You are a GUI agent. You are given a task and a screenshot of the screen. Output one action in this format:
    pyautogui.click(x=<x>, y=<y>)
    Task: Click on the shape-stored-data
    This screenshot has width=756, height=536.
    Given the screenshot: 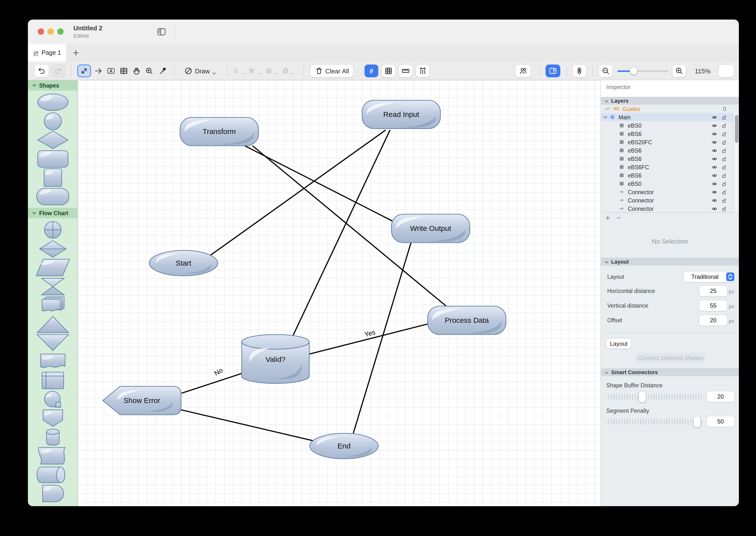 What is the action you would take?
    pyautogui.click(x=52, y=399)
    